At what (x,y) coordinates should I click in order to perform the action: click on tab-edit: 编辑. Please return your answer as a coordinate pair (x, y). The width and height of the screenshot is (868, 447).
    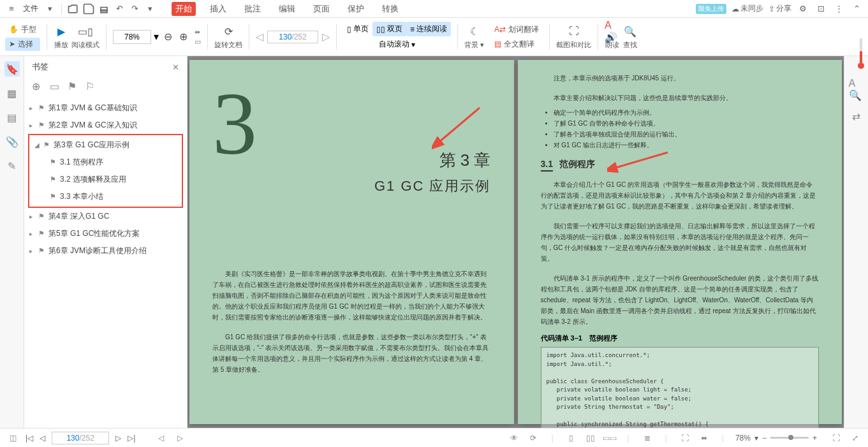
    Looking at the image, I should click on (287, 9).